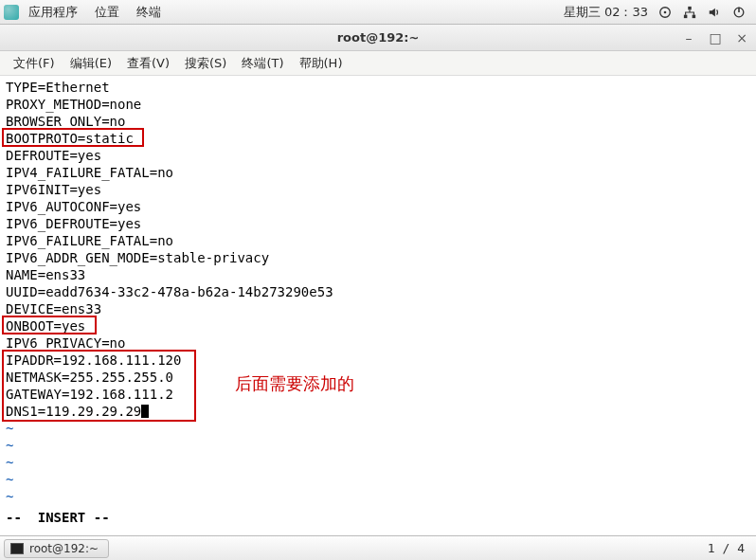 The image size is (756, 560). Describe the element at coordinates (378, 87) in the screenshot. I see `config-line: TYPE=Ethernet` at that location.